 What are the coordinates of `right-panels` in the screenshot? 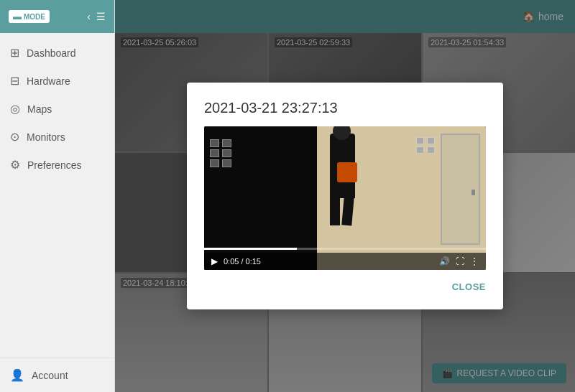 It's located at (426, 145).